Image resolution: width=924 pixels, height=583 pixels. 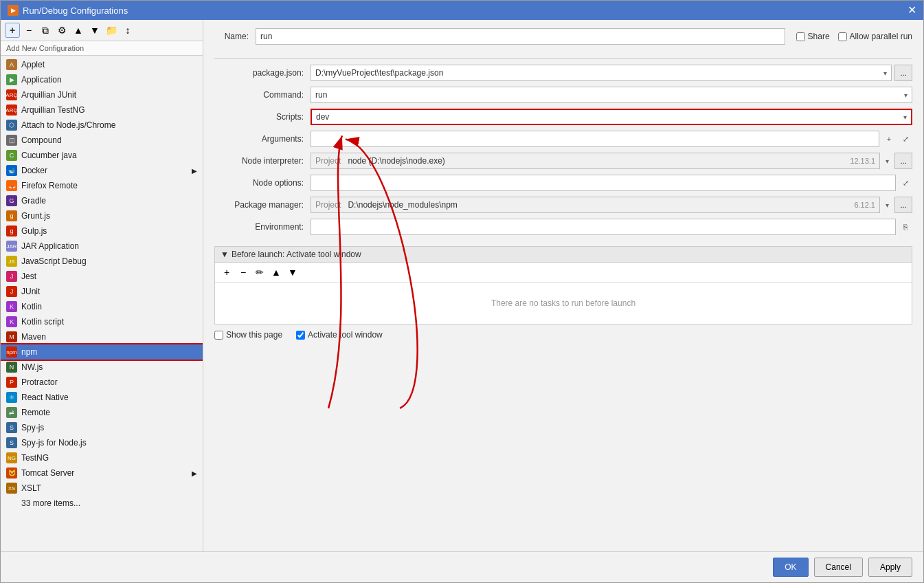 What do you see at coordinates (521, 36) in the screenshot?
I see `name-input` at bounding box center [521, 36].